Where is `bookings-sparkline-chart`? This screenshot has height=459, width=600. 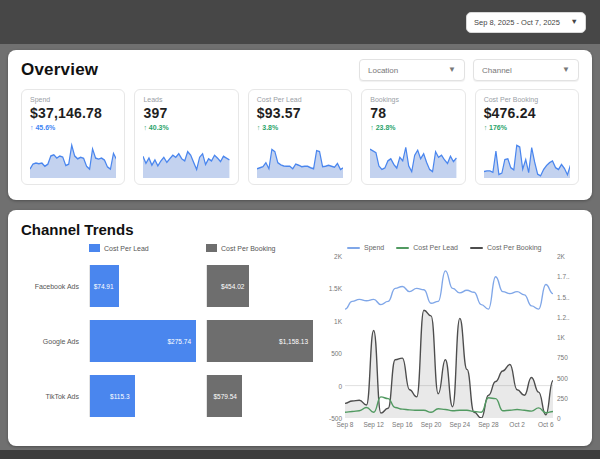 bookings-sparkline-chart is located at coordinates (413, 157).